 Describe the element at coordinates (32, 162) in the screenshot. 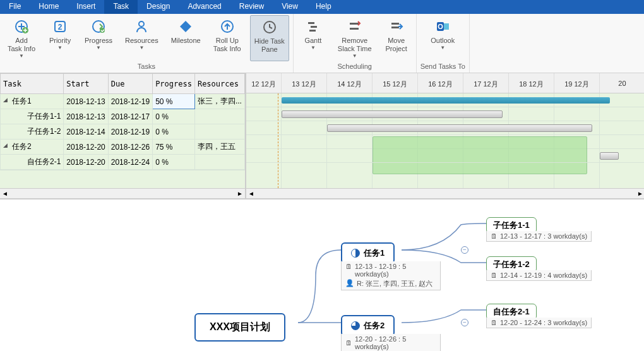

I see `task-name-cell: 自任务2-1` at that location.